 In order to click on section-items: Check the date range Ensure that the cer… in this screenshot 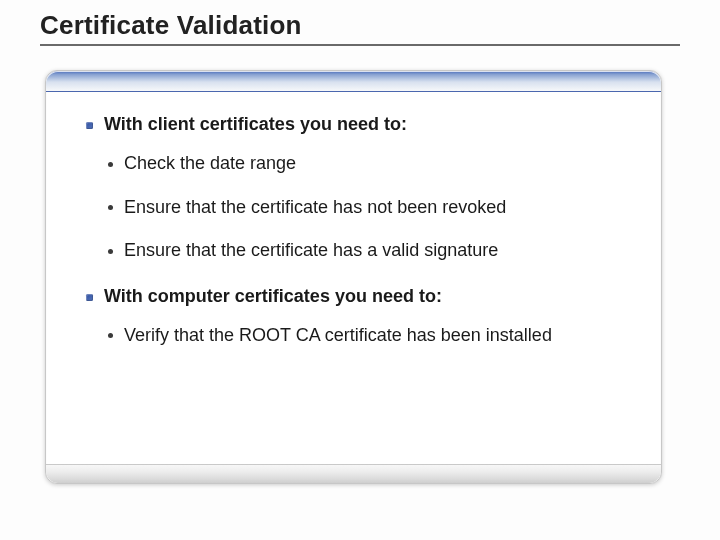, I will do `click(364, 207)`.